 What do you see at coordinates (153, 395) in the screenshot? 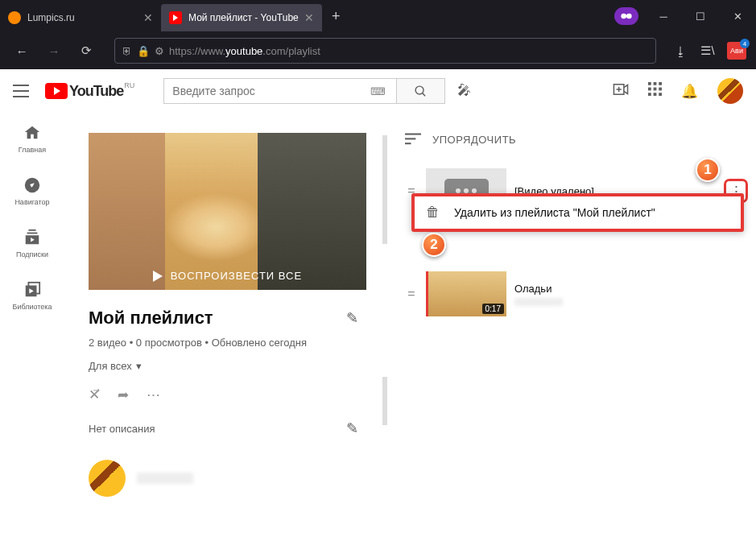
I see `more-icon: ⋯` at bounding box center [153, 395].